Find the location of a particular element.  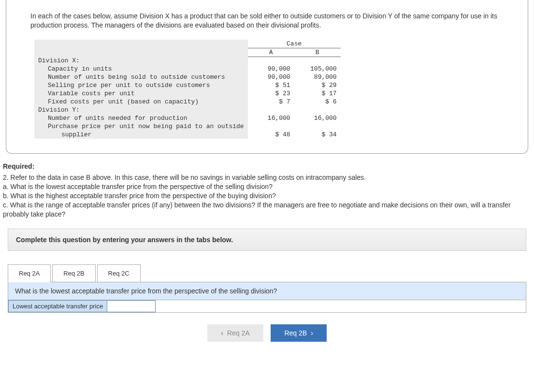

tab-req-2a: Req 2A is located at coordinates (29, 274).